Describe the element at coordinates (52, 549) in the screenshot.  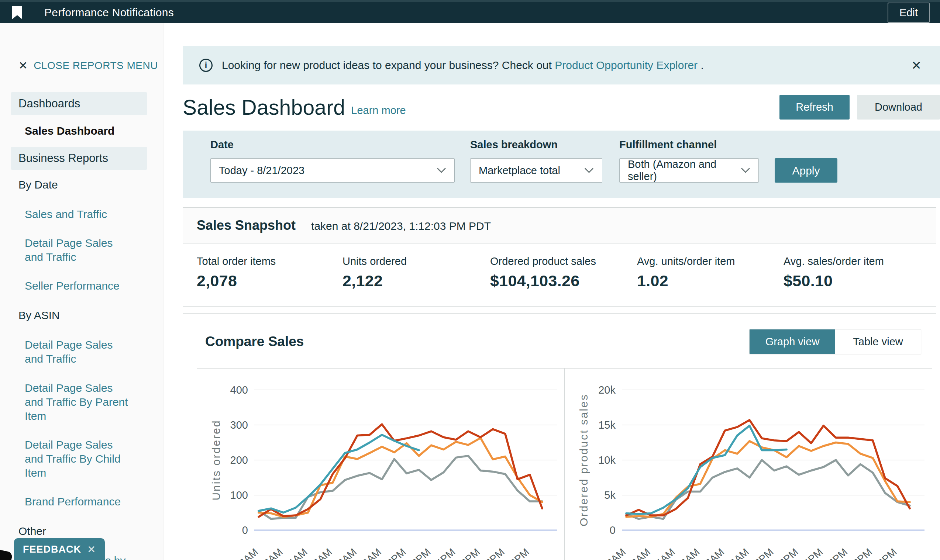
I see `feedback-label: FEEDBACK` at that location.